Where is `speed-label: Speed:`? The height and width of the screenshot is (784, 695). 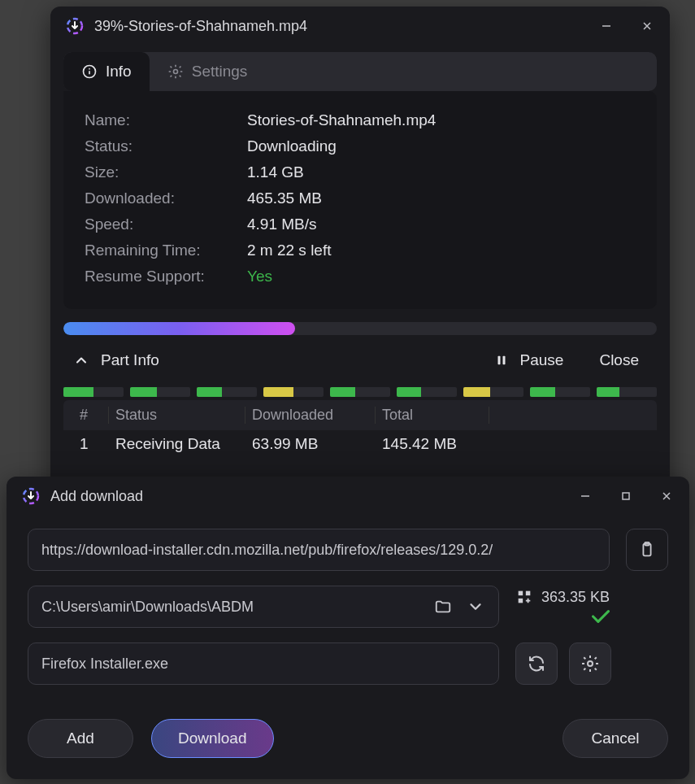
speed-label: Speed: is located at coordinates (166, 224).